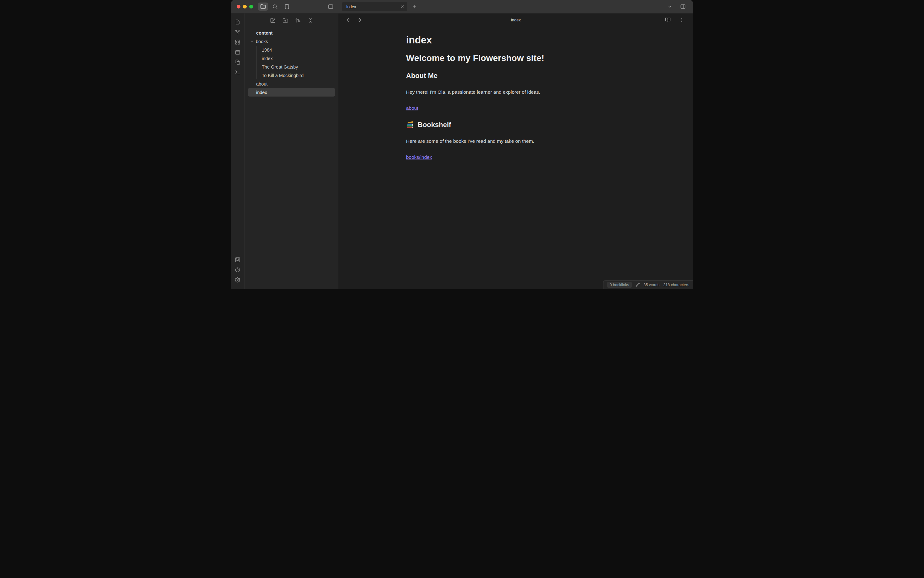 This screenshot has height=578, width=924. What do you see at coordinates (263, 7) in the screenshot?
I see `folder-icon` at bounding box center [263, 7].